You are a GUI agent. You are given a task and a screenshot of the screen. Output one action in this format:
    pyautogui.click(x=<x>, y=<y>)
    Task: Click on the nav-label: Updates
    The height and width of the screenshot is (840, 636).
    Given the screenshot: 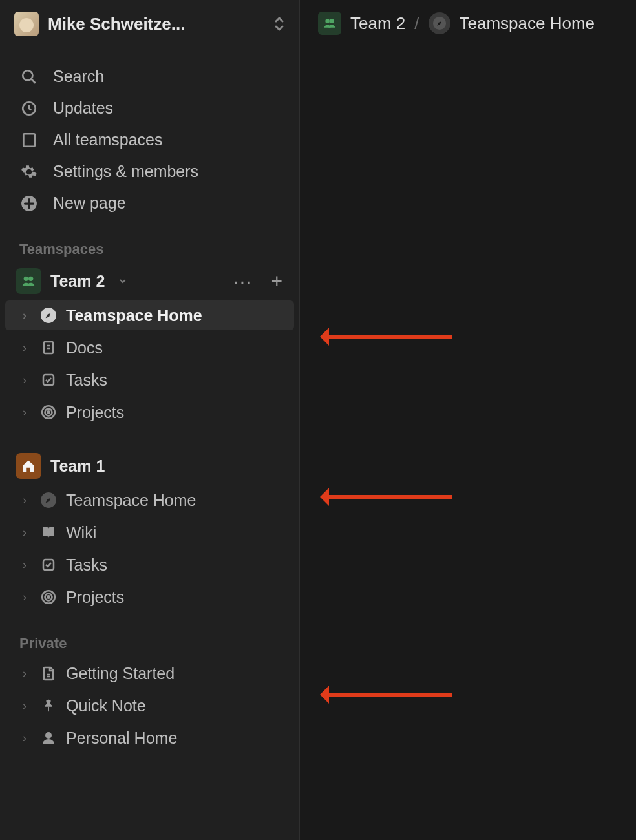 What is the action you would take?
    pyautogui.click(x=83, y=109)
    